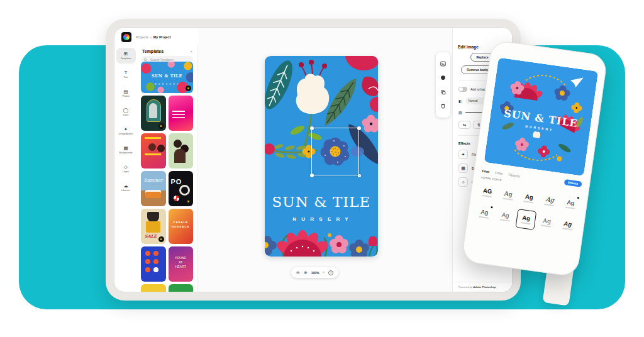  Describe the element at coordinates (306, 273) in the screenshot. I see `zoom-in-icon: ⊕` at that location.